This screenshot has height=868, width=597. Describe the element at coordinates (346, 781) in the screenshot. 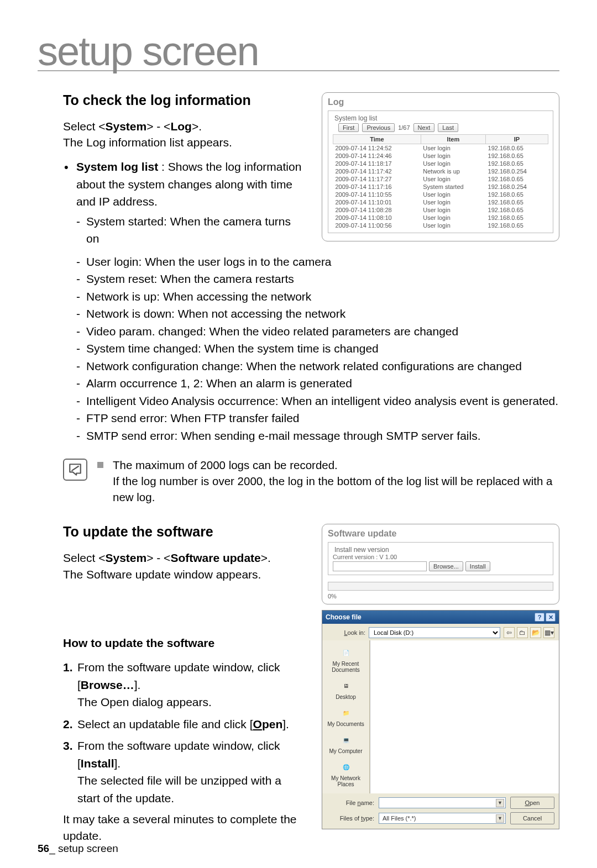

I see `shortcut-label: My Network Places` at that location.